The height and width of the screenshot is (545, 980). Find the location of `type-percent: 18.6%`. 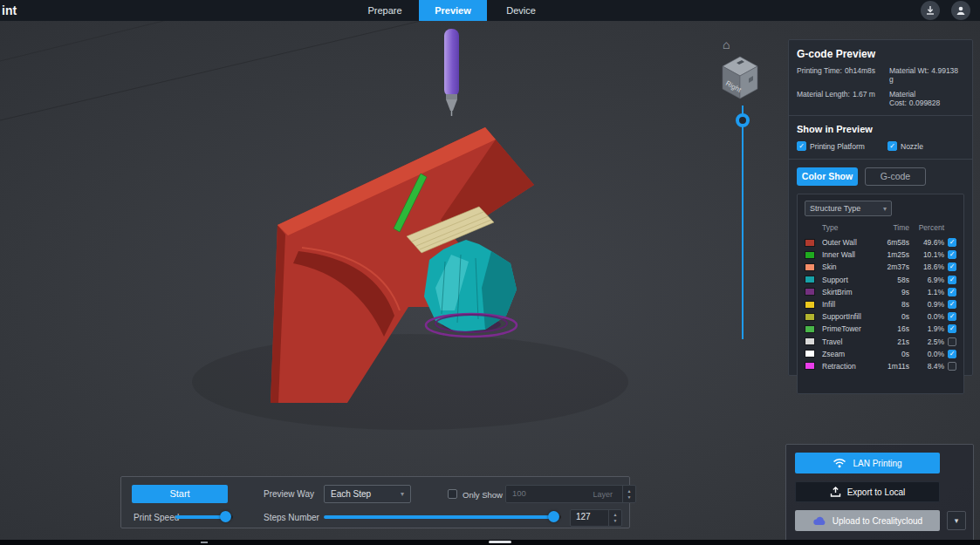

type-percent: 18.6% is located at coordinates (927, 267).